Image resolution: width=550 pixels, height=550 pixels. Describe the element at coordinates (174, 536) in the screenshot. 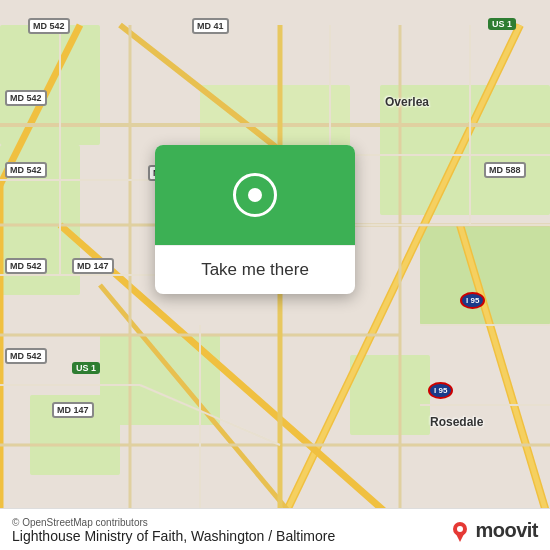

I see `location-title: Lighthouse Ministry of Faith, Washington…` at that location.